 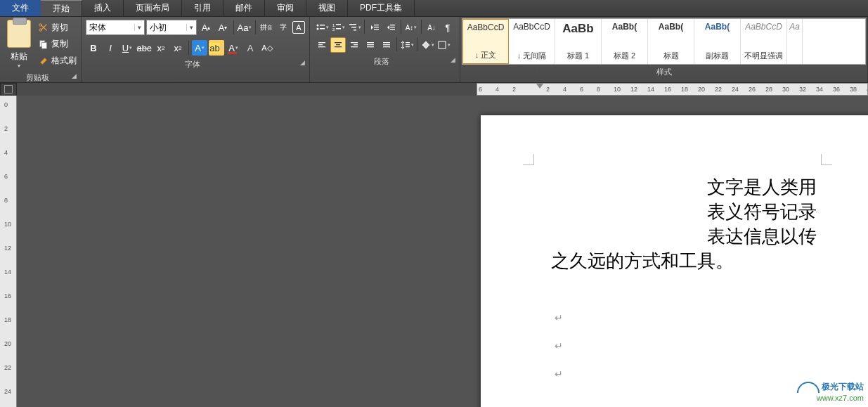 What do you see at coordinates (532, 41) in the screenshot?
I see `style-item-nospace: AaBbCcD↓ 无间隔` at bounding box center [532, 41].